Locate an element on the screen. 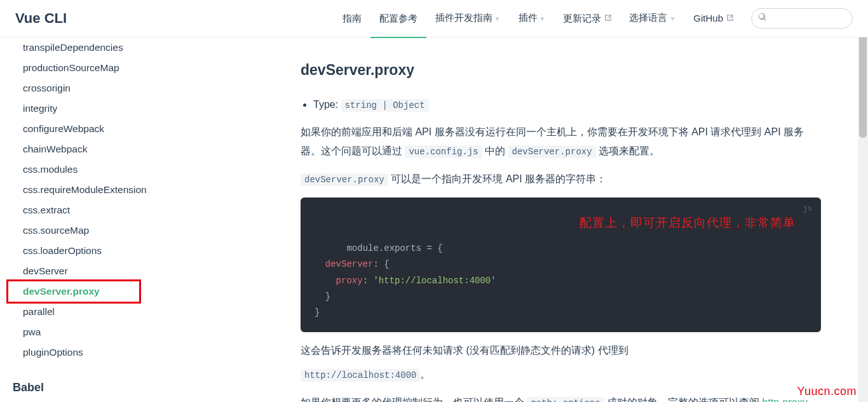 This screenshot has width=868, height=402. nav-item: 选择语言▼ is located at coordinates (652, 19).